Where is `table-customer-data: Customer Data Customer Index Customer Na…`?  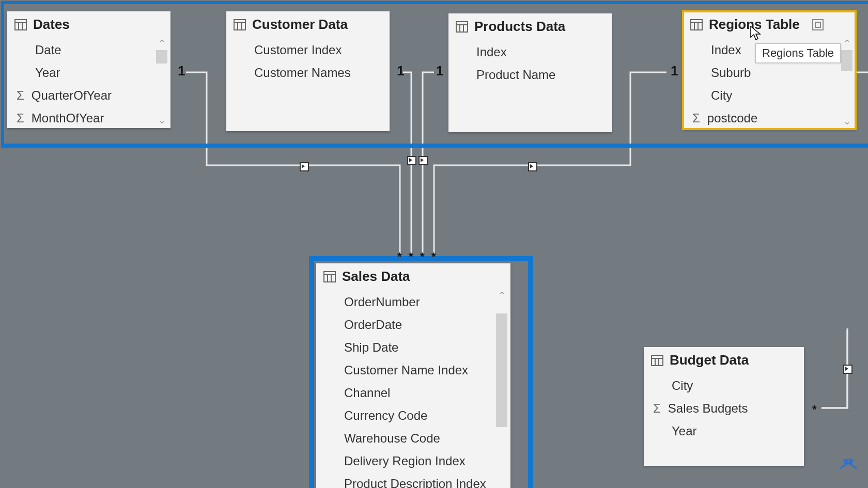
table-customer-data: Customer Data Customer Index Customer Na… is located at coordinates (308, 71).